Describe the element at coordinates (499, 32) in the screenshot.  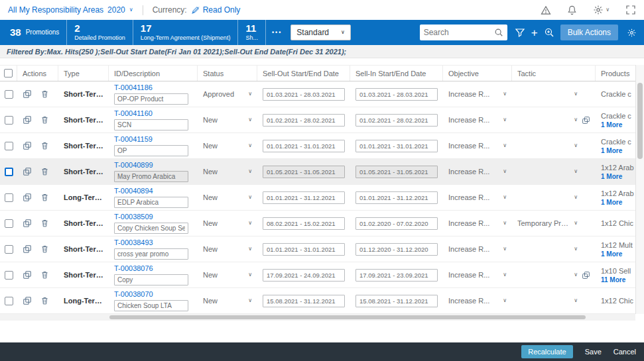
I see `search-icon` at that location.